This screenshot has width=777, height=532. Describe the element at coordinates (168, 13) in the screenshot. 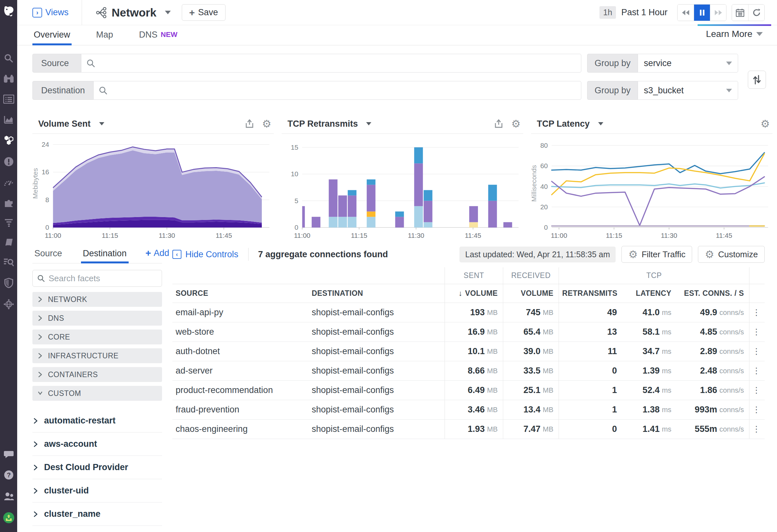

I see `page-title-chevron-down-icon` at that location.